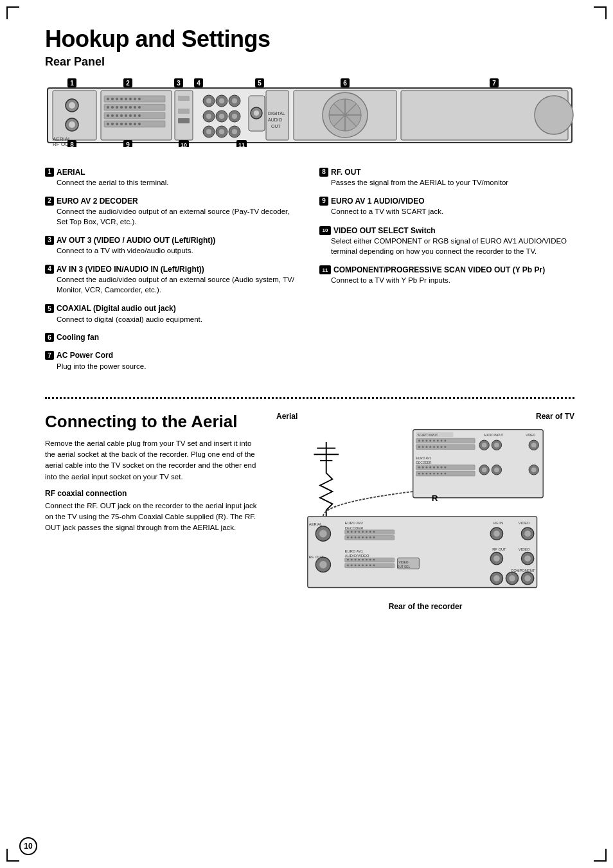 This screenshot has width=613, height=868. I want to click on panel-diagram-svg: AERIAL RF OUT 1, so click(310, 112).